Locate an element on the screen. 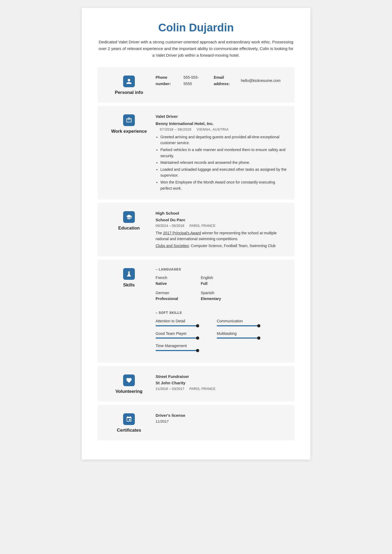 Image resolution: width=392 pixels, height=554 pixels. vol-meta: 11/2016 – 03/2017 PARIS, FRANCE is located at coordinates (221, 389).